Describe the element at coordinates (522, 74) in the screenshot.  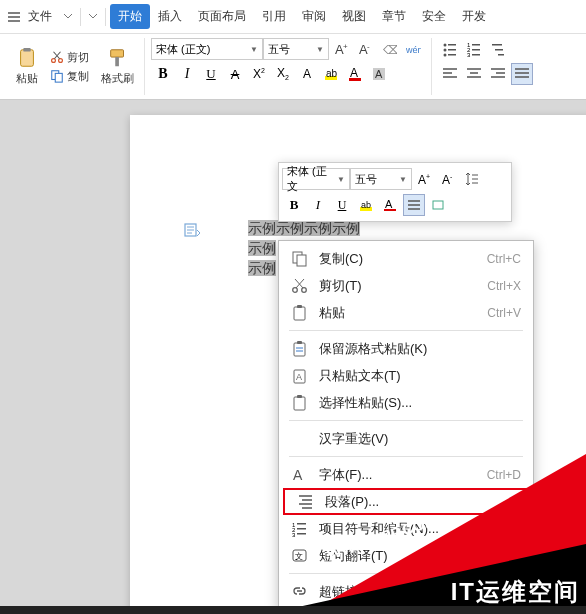
I see `align-justify-button` at that location.